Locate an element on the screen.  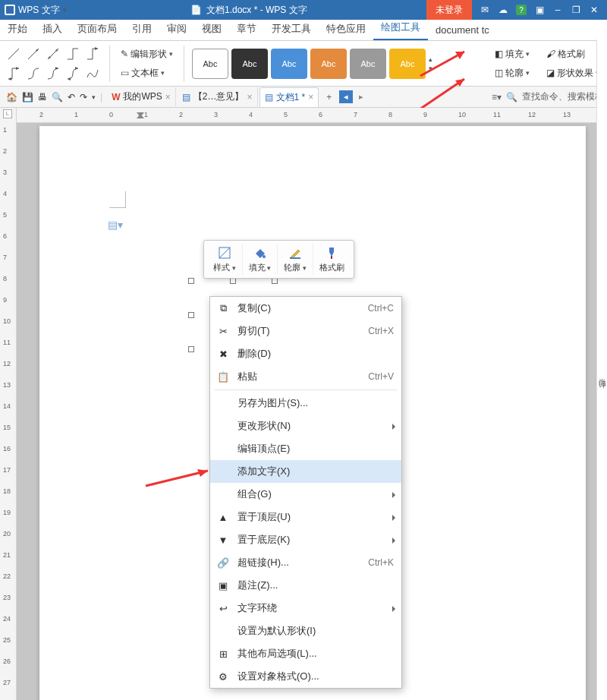
menu-item: ↩文字环绕 is located at coordinates (306, 608).